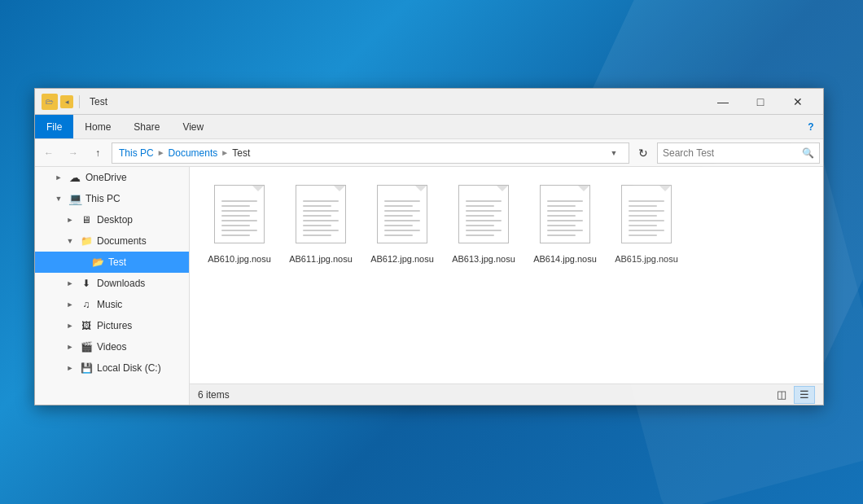 The image size is (863, 504). What do you see at coordinates (484, 225) in the screenshot?
I see `file-item-f3: AB613.jpg.nosu` at bounding box center [484, 225].